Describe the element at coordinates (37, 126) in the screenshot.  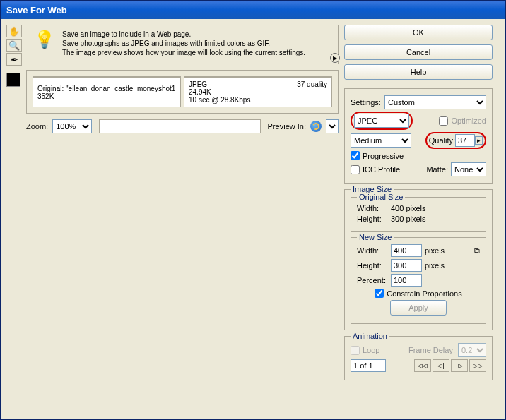
I see `zoom-label: Zoom:` at that location.